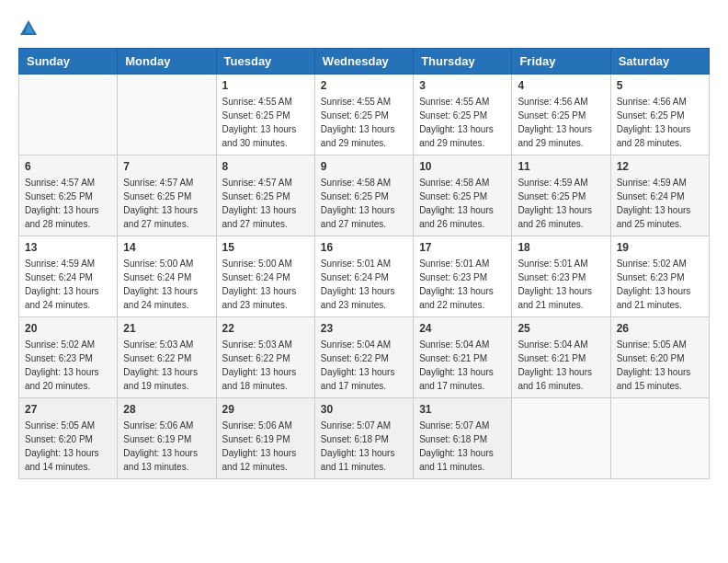 This screenshot has height=563, width=728. Describe the element at coordinates (364, 344) in the screenshot. I see `sunrise-text: Sunrise: 5:04 AM` at that location.